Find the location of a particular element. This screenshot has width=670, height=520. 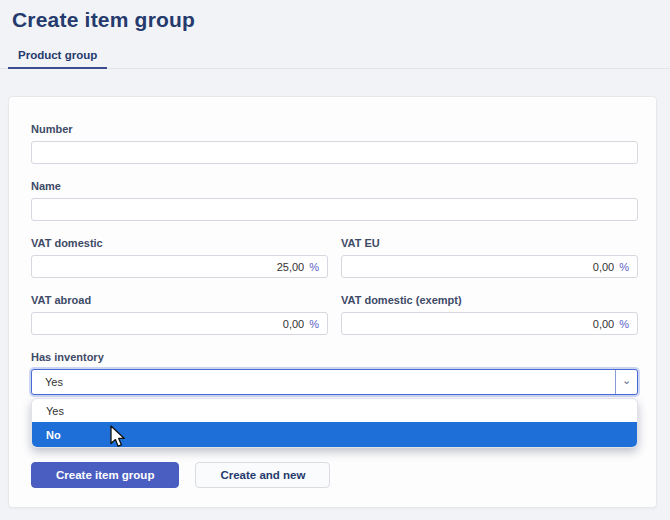

vat-row-2: VAT abroad % VAT domestic (exempt) % is located at coordinates (334, 322).